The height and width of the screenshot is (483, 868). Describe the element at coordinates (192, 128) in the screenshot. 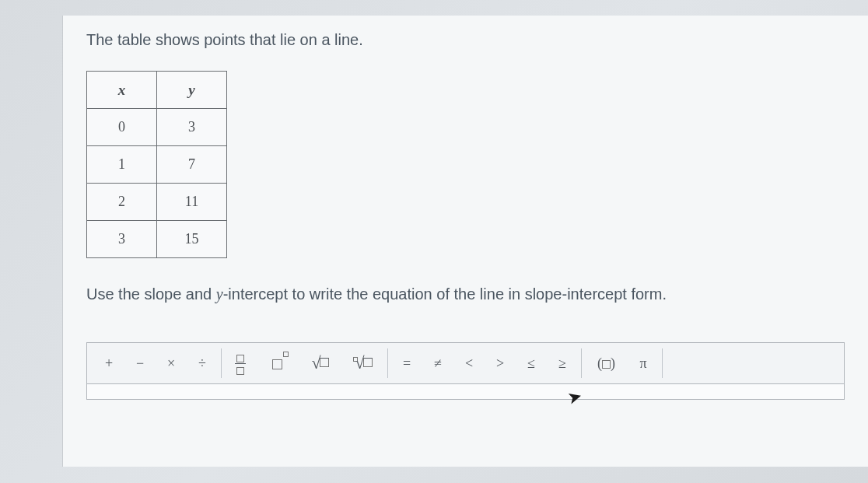

I see `cell-y: 3` at that location.